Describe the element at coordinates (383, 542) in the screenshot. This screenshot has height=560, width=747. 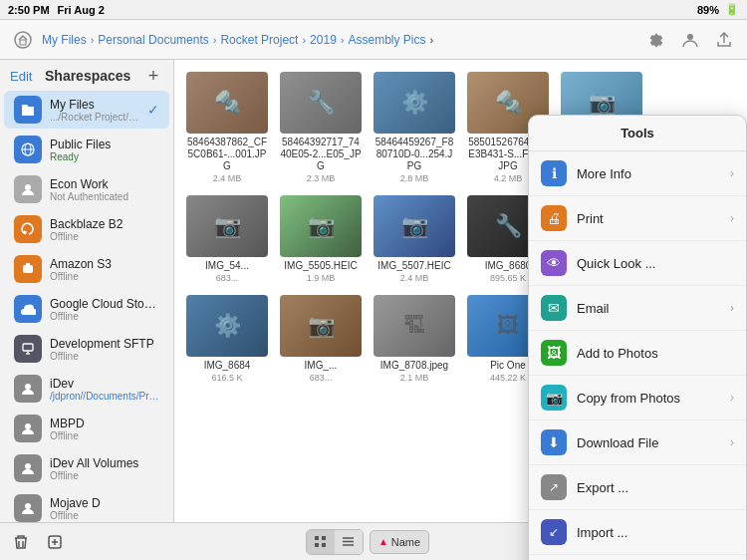
I see `sort-icon: ▲` at that location.